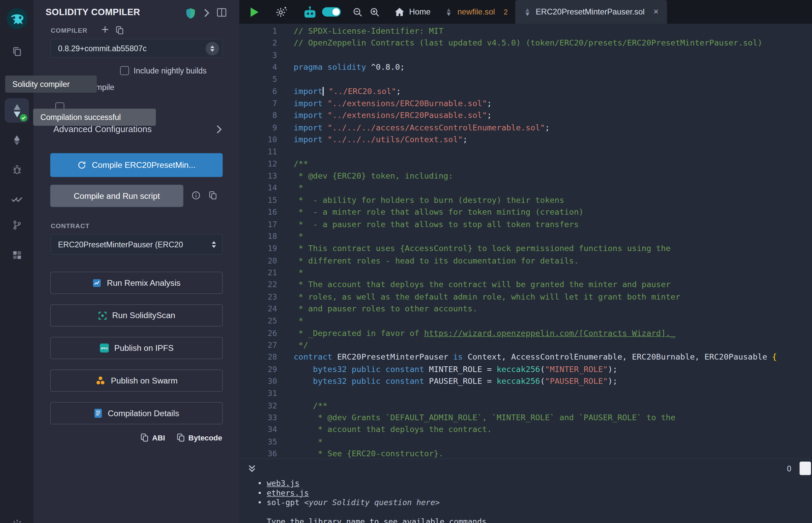  What do you see at coordinates (258, 333) in the screenshot?
I see `line-number: 26` at bounding box center [258, 333].